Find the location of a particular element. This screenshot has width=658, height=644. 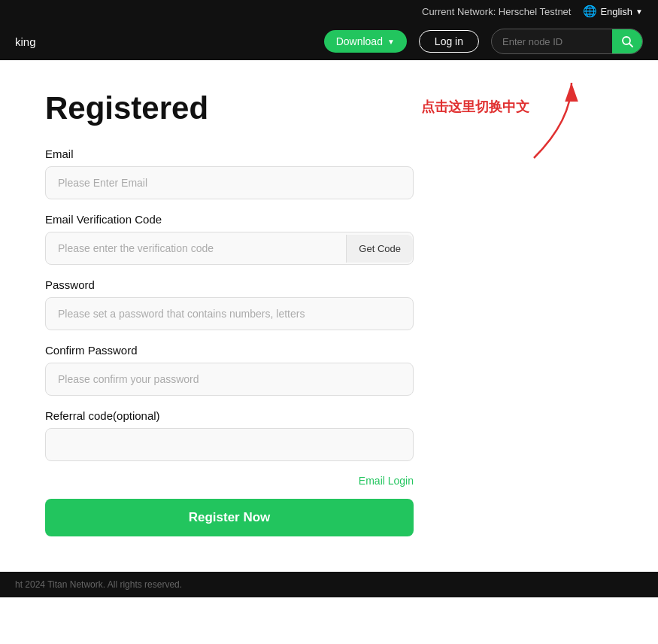

download-button: Download ▼ is located at coordinates (365, 41).